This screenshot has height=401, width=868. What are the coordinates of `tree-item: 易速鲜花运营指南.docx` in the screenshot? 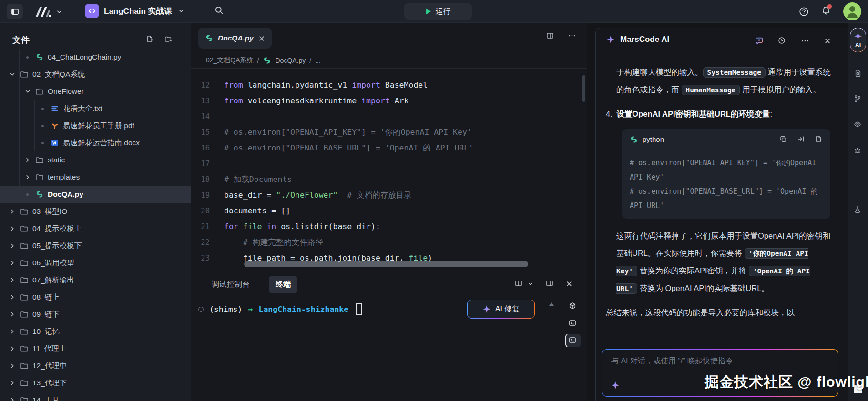 It's located at (95, 143).